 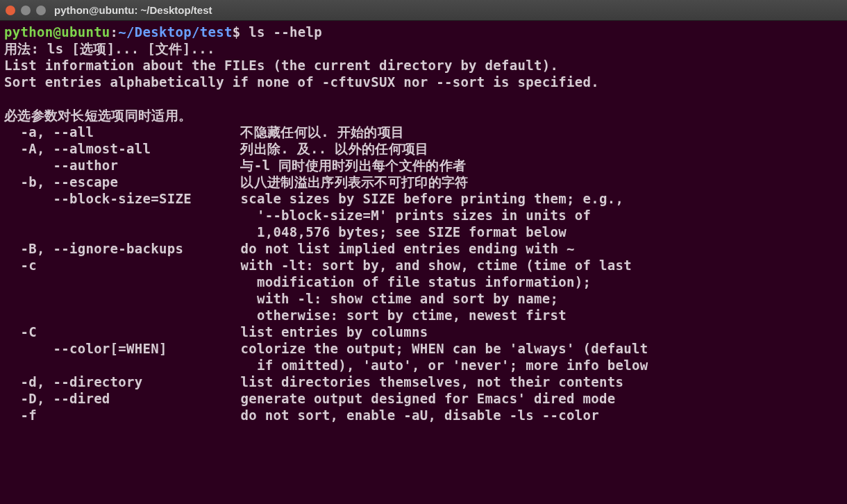 What do you see at coordinates (204, 132) in the screenshot?
I see `output-line: -a, --all 不隐藏任何以. 开始的项目` at bounding box center [204, 132].